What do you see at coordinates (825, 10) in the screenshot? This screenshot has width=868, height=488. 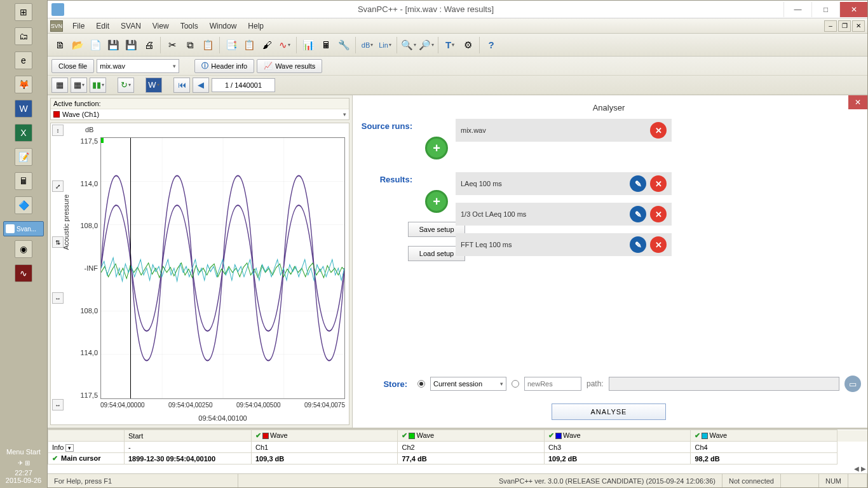 I see `maximize-button: □` at bounding box center [825, 10].